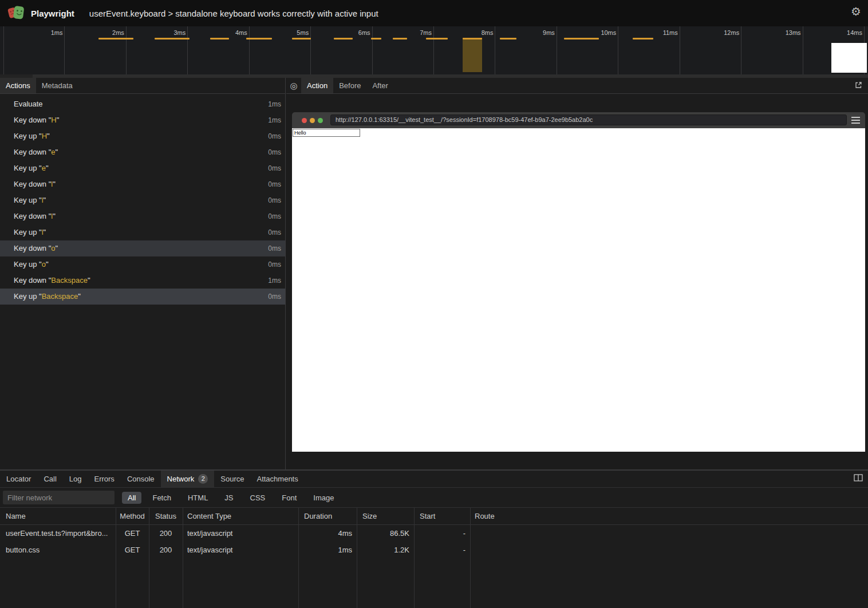 This screenshot has width=868, height=608. I want to click on action-row: Key down "e"0ms, so click(143, 152).